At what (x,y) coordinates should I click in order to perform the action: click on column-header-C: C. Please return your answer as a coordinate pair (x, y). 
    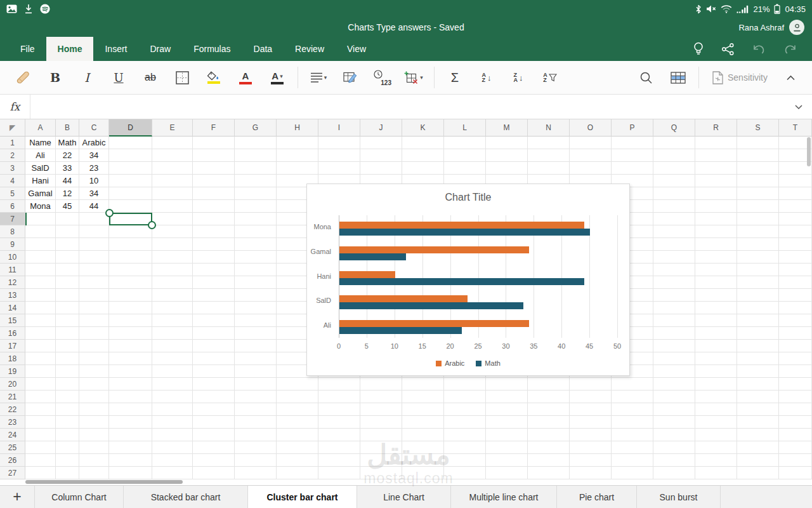
    Looking at the image, I should click on (94, 128).